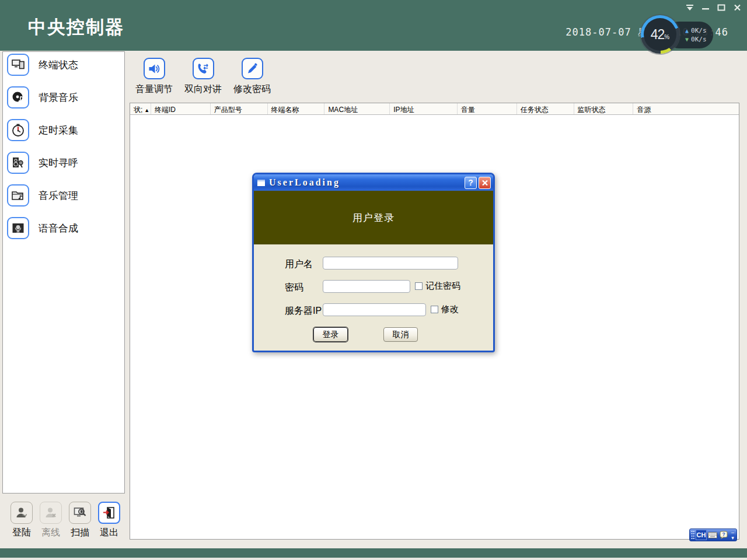 Image resolution: width=747 pixels, height=560 pixels. What do you see at coordinates (678, 35) in the screenshot?
I see `network-speed-widget: ▲ 0K/s ▼ 0K/s 42 %` at bounding box center [678, 35].